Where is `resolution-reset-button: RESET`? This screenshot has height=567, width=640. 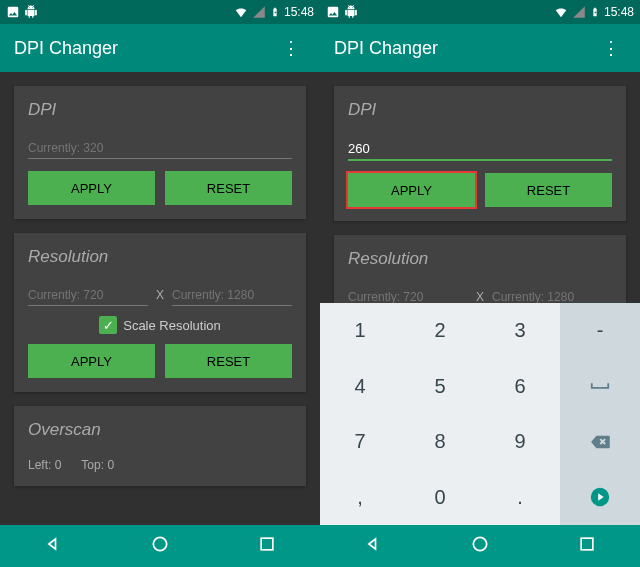 resolution-reset-button: RESET is located at coordinates (228, 361).